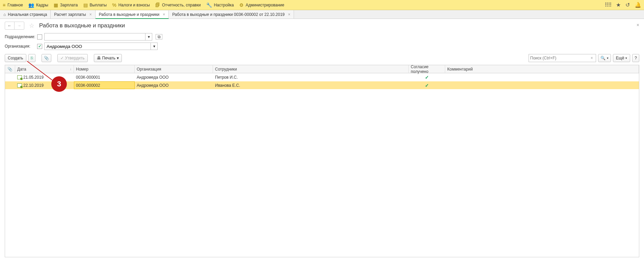 This screenshot has height=263, width=644. I want to click on search-input, so click(560, 58).